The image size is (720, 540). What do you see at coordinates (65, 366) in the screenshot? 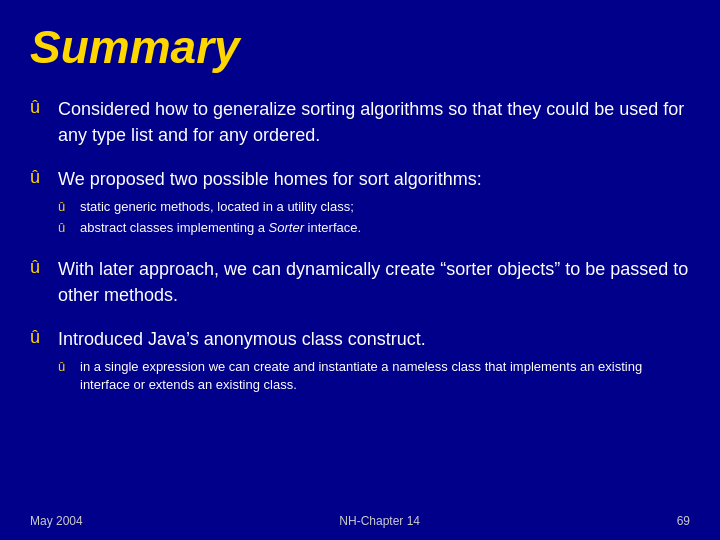
I see `sub-bullet-symbol-4-1: û` at bounding box center [65, 366].